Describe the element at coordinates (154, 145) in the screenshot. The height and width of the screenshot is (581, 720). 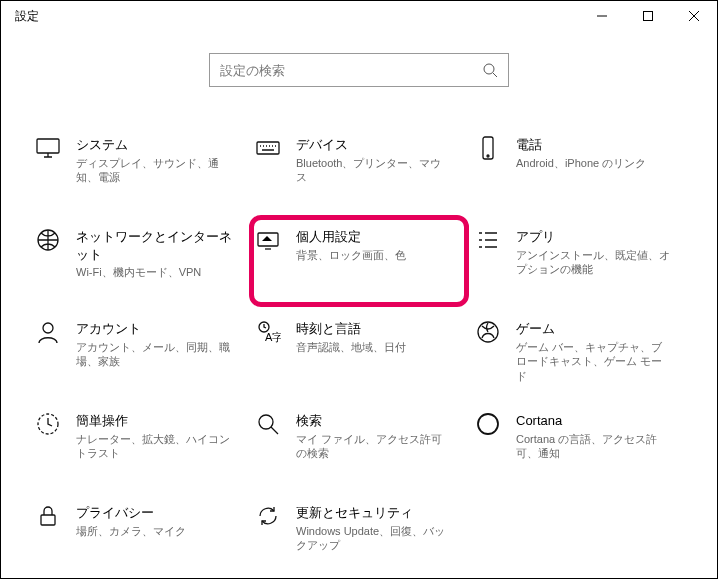
I see `tile-title: システム` at that location.